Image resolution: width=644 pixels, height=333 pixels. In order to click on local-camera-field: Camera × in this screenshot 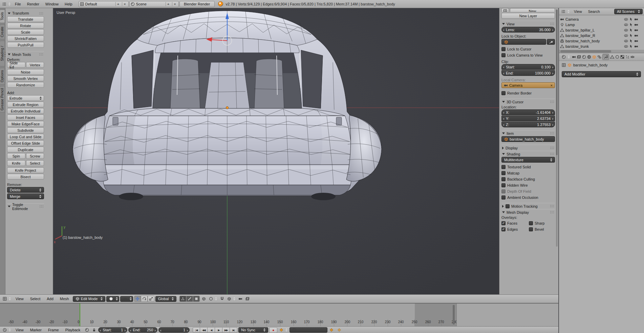, I will do `click(528, 85)`.